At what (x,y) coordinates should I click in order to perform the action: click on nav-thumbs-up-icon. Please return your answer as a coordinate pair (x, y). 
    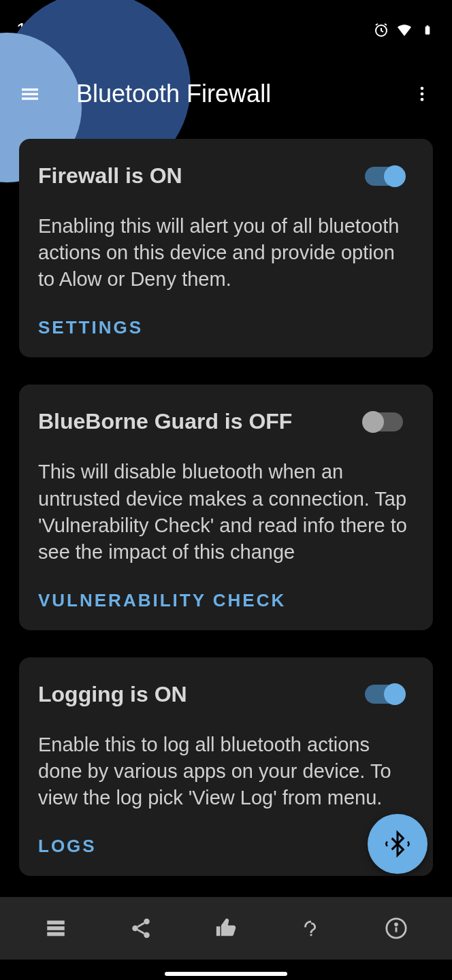
    Looking at the image, I should click on (226, 928).